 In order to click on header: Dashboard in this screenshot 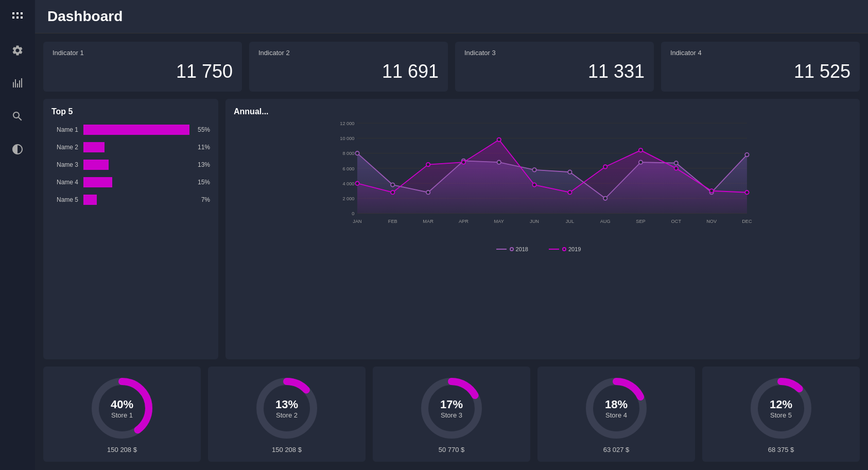, I will do `click(452, 16)`.